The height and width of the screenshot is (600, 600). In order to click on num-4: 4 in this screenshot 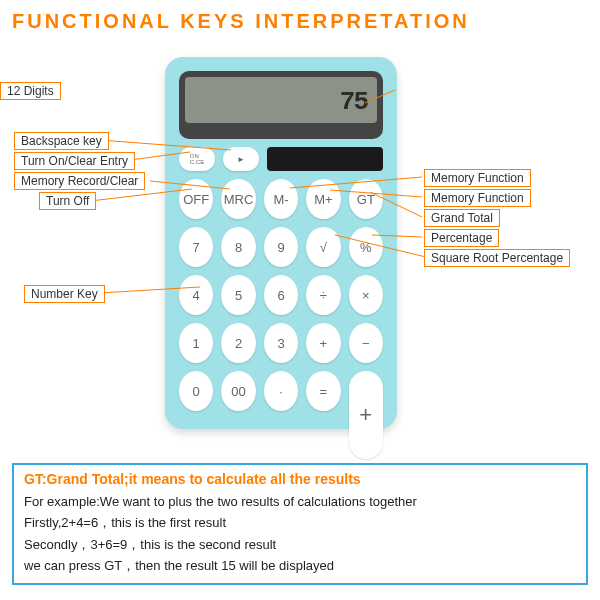, I will do `click(196, 295)`.